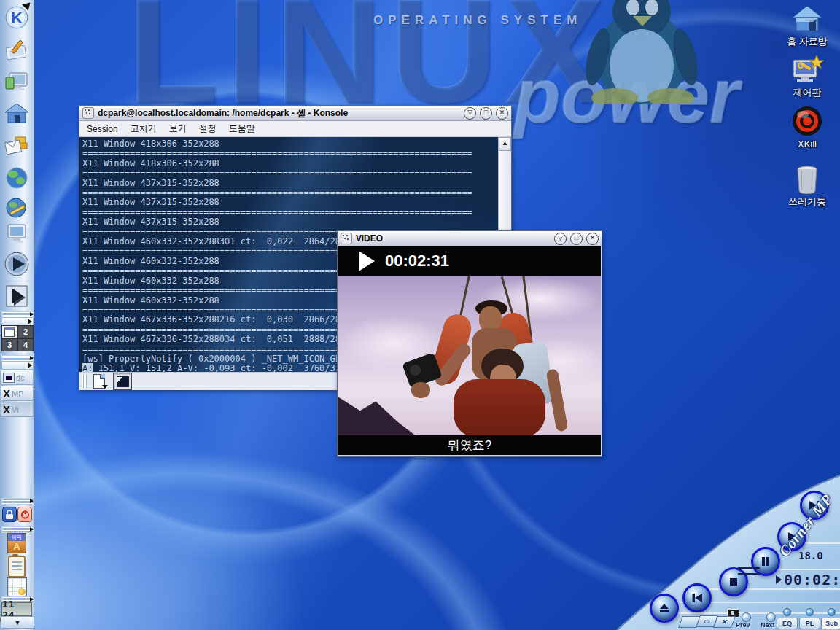 The width and height of the screenshot is (840, 630). What do you see at coordinates (454, 238) in the screenshot?
I see `video-title: ViDEO` at bounding box center [454, 238].